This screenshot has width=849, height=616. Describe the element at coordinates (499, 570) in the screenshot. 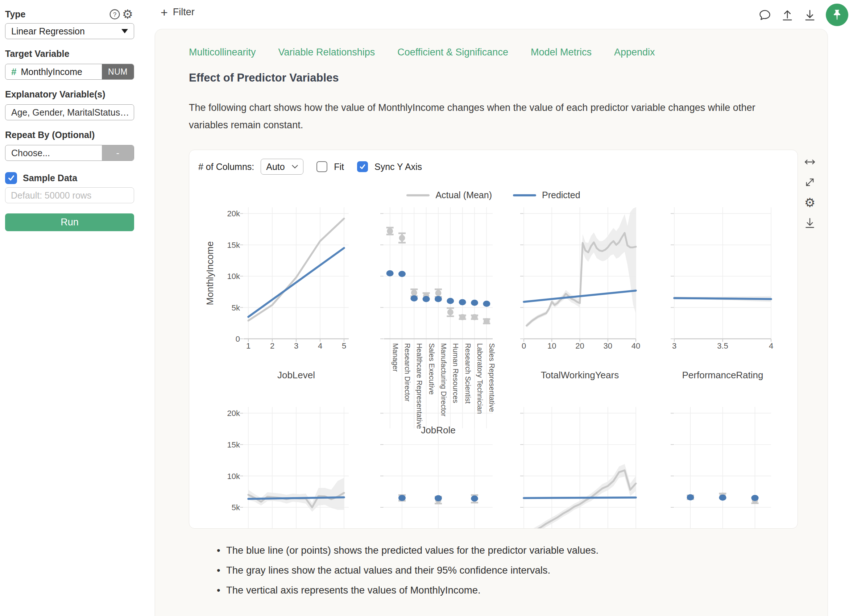

I see `note-item: The gray lines show the actual values an…` at that location.